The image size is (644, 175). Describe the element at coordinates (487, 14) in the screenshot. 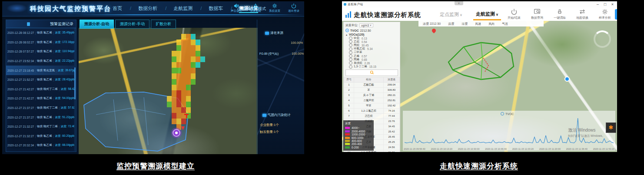

I see `tab-mobile-monitoring: 走航监测∨` at that location.